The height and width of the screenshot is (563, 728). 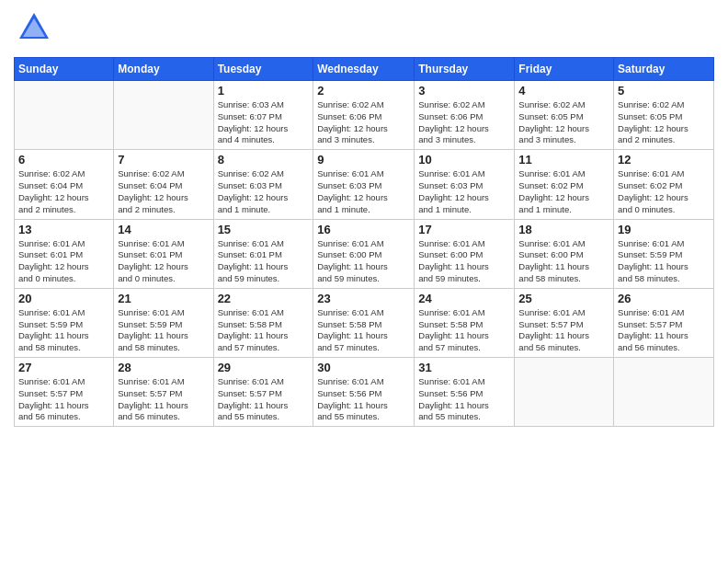 What do you see at coordinates (64, 70) in the screenshot?
I see `weekday-header-sunday: Sunday` at bounding box center [64, 70].